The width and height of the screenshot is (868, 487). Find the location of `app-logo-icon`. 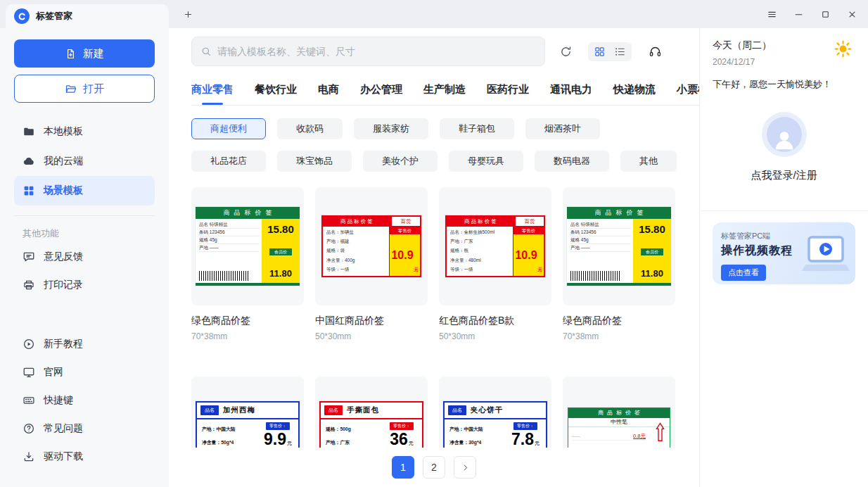

app-logo-icon is located at coordinates (22, 16).